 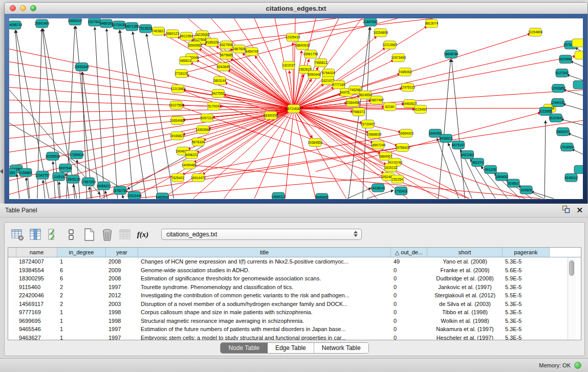 What do you see at coordinates (295, 270) in the screenshot?
I see `table-row: 1938455462009Genome-wide association stu…` at bounding box center [295, 270].